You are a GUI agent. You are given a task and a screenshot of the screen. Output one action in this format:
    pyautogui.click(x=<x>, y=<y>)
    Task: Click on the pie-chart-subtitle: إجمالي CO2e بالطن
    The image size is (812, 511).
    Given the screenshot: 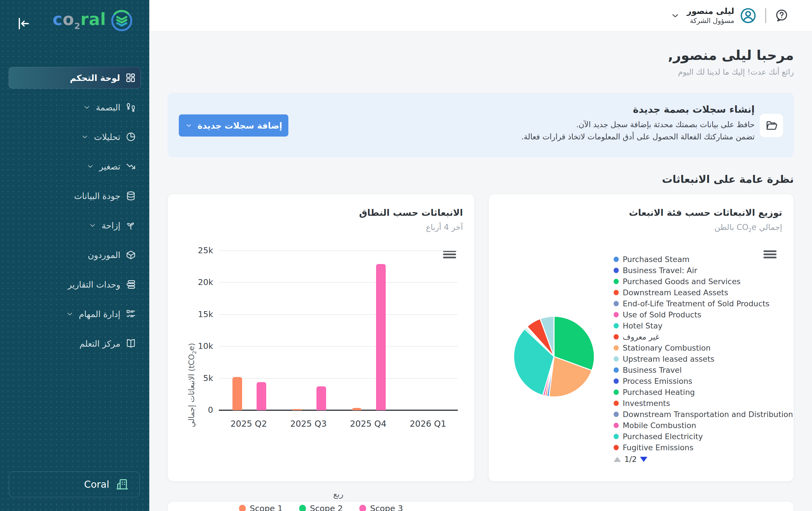 What is the action you would take?
    pyautogui.click(x=748, y=228)
    